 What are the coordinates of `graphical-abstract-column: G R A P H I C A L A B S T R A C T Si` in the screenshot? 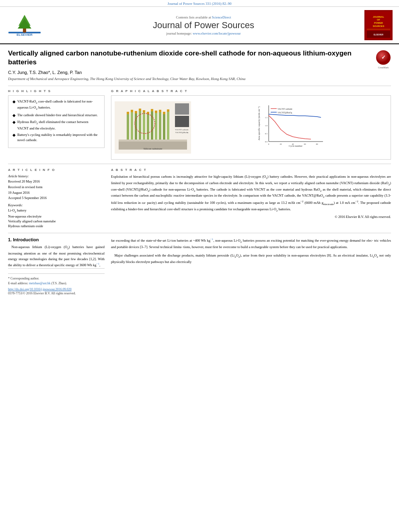 It's located at (251, 125).